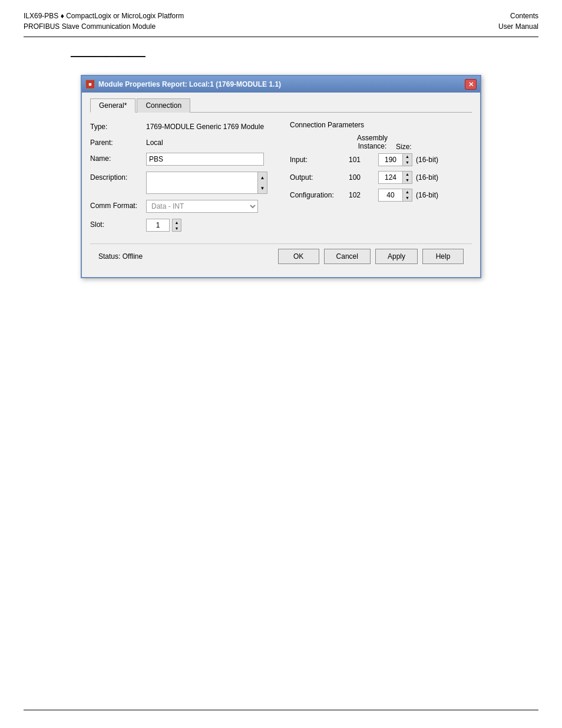 The image size is (562, 728). What do you see at coordinates (372, 146) in the screenshot?
I see `assembly-line2: Instance:` at bounding box center [372, 146].